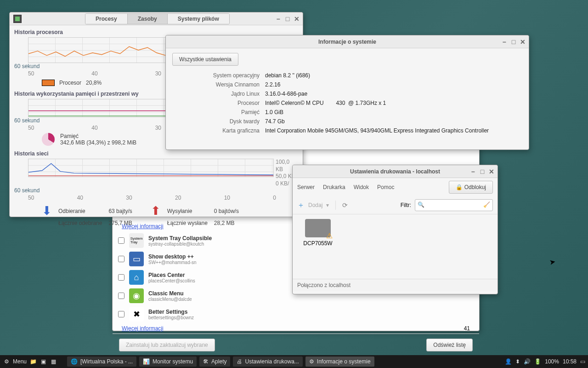 The width and height of the screenshot is (588, 368). Describe the element at coordinates (157, 19) in the screenshot. I see `sysmon-tabs: Procesy Zasoby Systemy plików` at that location.